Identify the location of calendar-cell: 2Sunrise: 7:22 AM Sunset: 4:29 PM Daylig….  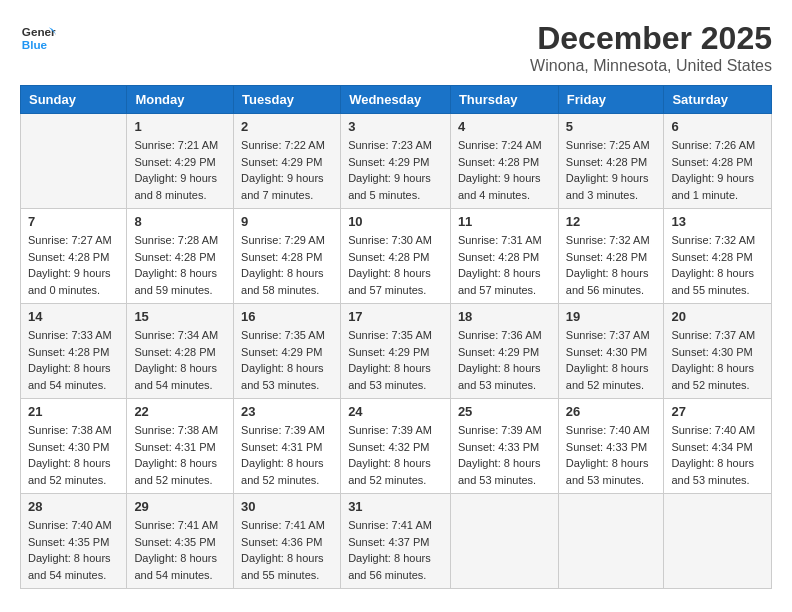
(288, 162).